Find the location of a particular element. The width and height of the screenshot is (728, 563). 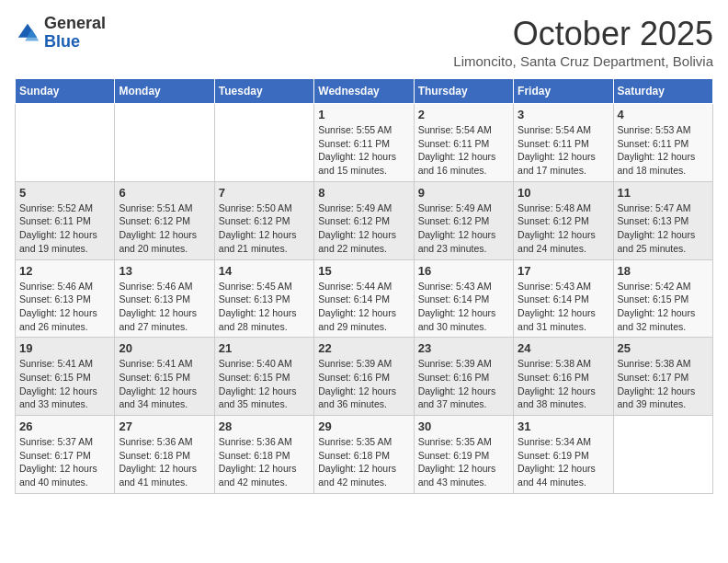

day-number: 23 is located at coordinates (463, 348).